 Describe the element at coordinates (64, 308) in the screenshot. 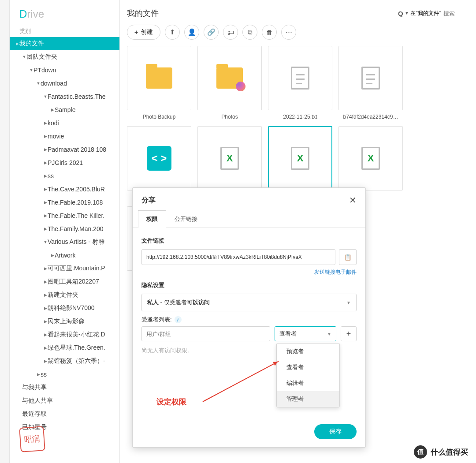

I see `tree-node: ▶朗科绝影NV7000` at that location.